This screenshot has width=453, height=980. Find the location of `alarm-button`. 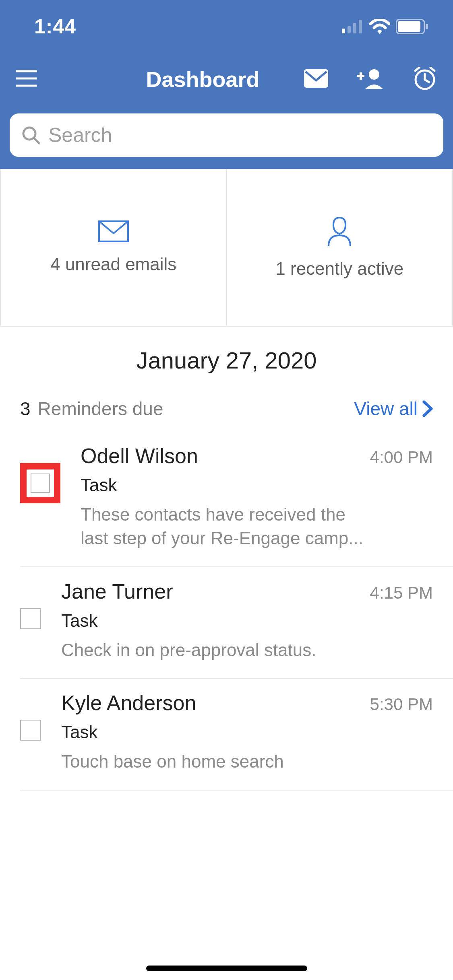

alarm-button is located at coordinates (425, 79).